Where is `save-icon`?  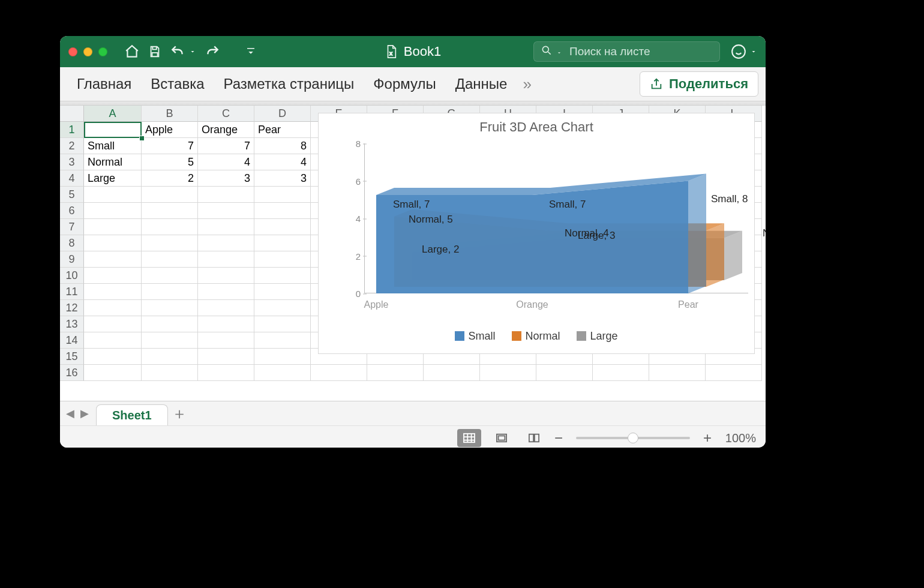
save-icon is located at coordinates (155, 52).